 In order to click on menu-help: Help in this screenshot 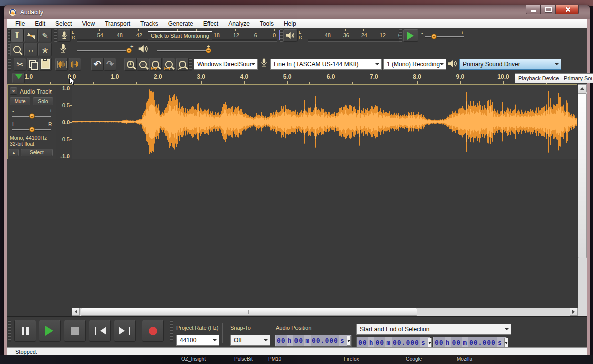, I will do `click(290, 24)`.